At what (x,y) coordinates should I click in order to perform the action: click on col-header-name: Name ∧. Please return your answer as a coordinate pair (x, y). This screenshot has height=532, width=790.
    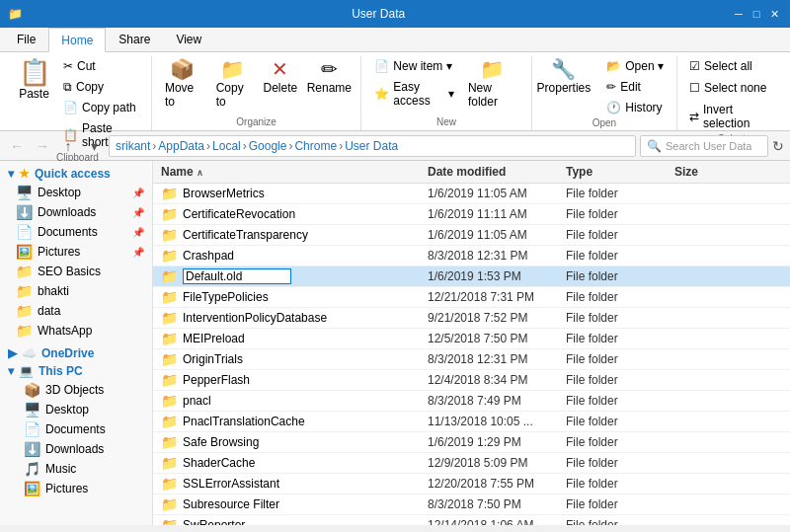
    Looking at the image, I should click on (286, 172).